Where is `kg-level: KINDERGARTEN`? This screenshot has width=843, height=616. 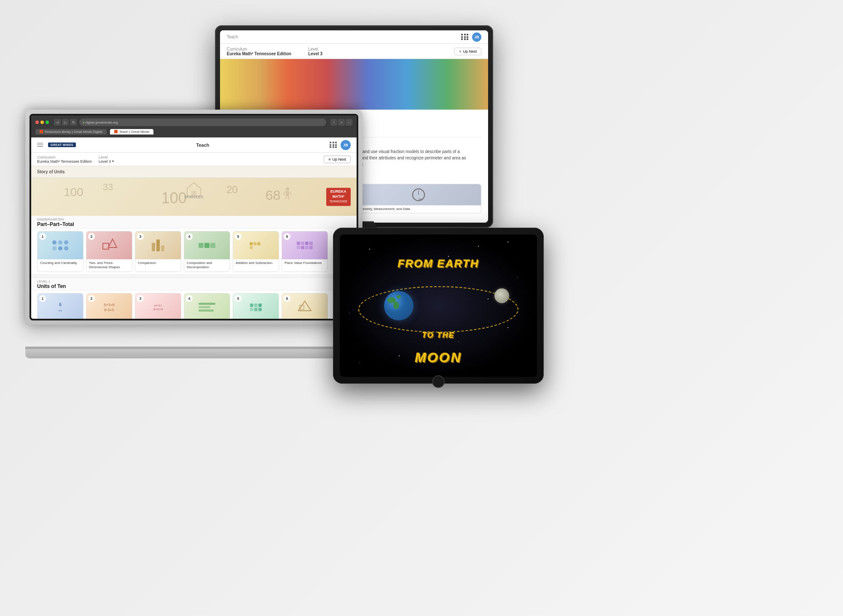
kg-level: KINDERGARTEN is located at coordinates (194, 219).